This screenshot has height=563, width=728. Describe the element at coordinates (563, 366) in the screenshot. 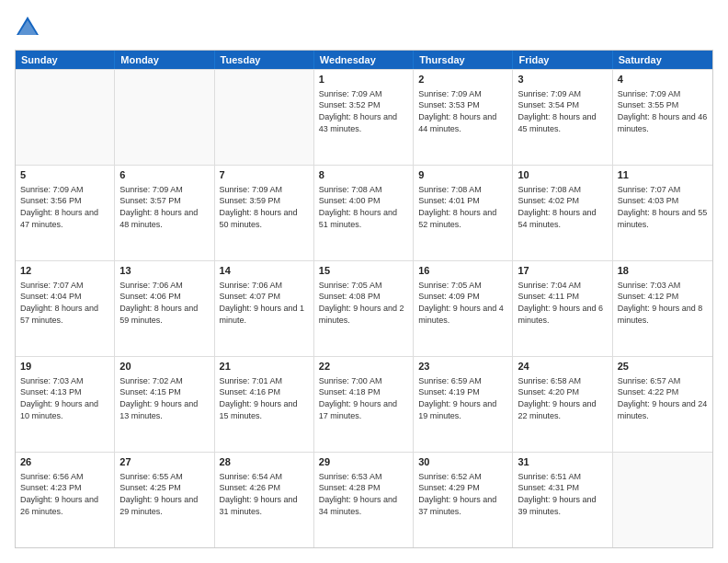

I see `day-number: 24` at that location.